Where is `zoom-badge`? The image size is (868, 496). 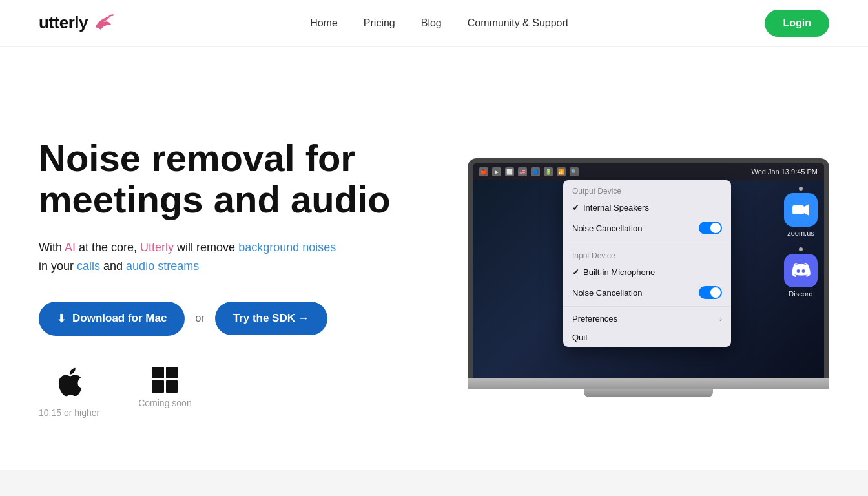 zoom-badge is located at coordinates (801, 210).